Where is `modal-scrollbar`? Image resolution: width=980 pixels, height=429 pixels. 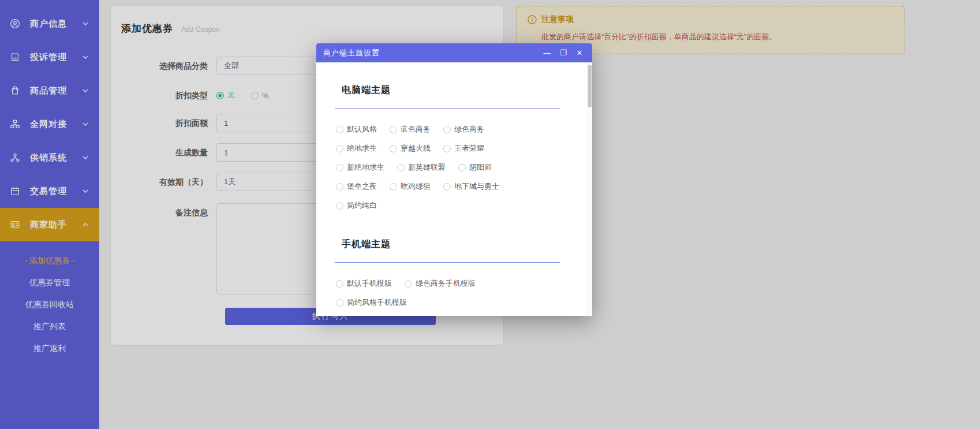
modal-scrollbar is located at coordinates (590, 189).